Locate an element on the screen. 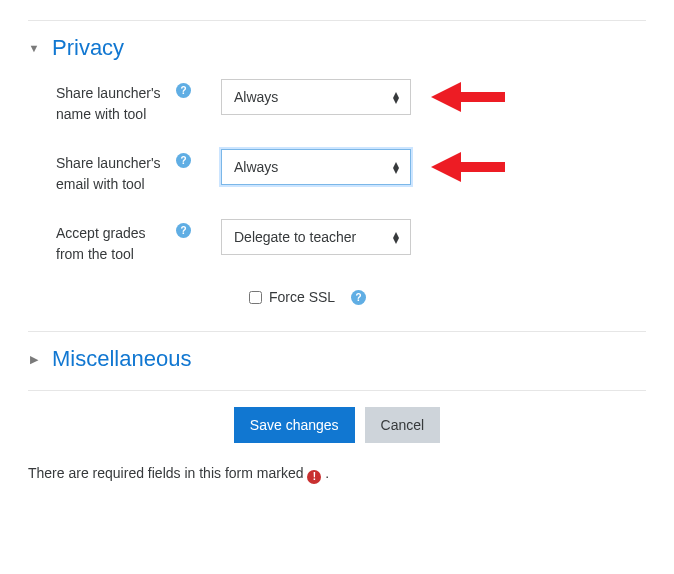 The width and height of the screenshot is (674, 574). accept-grades-select-wrap: Delegate to teacher ▴▾ is located at coordinates (316, 237).